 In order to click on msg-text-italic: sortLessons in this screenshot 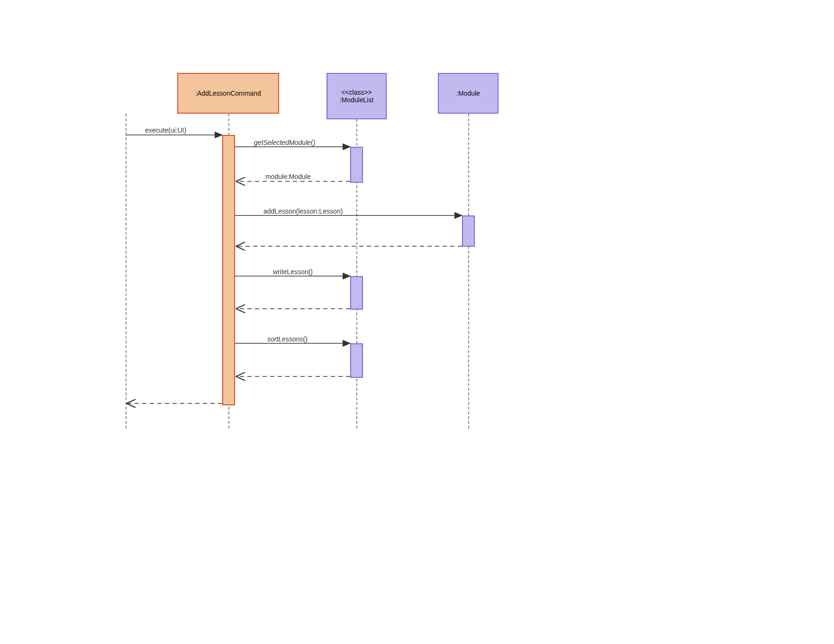, I will do `click(285, 339)`.